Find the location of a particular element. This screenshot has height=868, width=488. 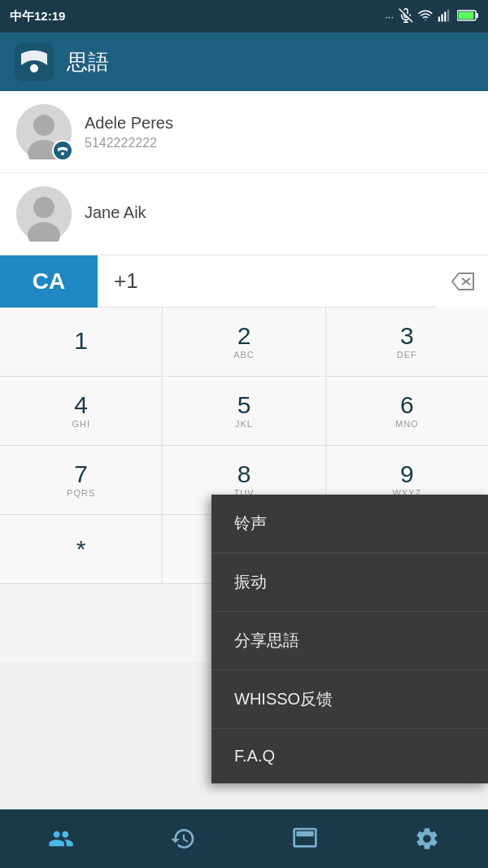

contact-info-1: Adele Peres 5142222222 is located at coordinates (278, 132).